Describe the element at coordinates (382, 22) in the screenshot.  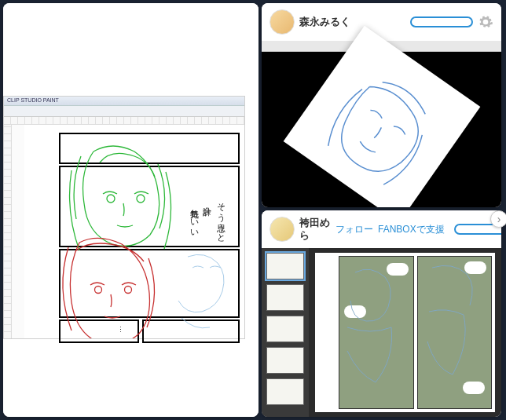
I see `stream-header: 森永みるく` at that location.